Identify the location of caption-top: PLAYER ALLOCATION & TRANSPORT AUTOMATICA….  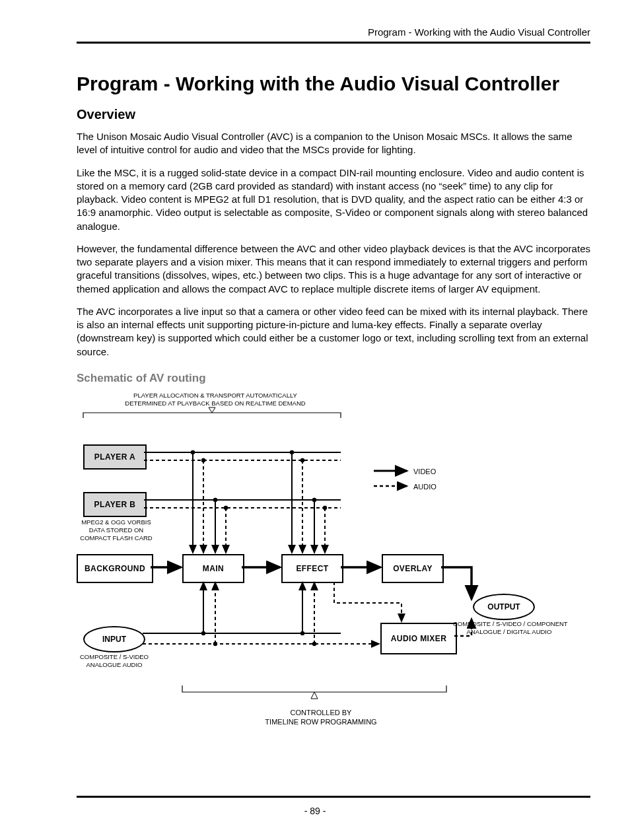
(215, 400).